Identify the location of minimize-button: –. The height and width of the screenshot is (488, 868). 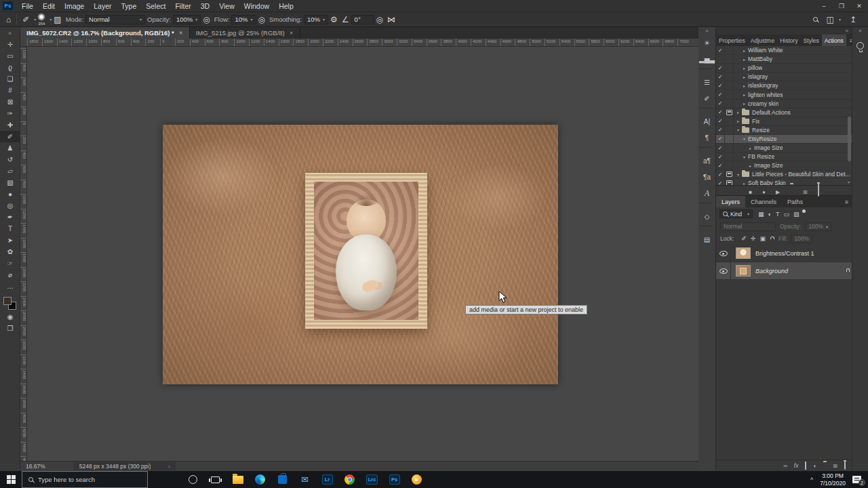
(824, 6).